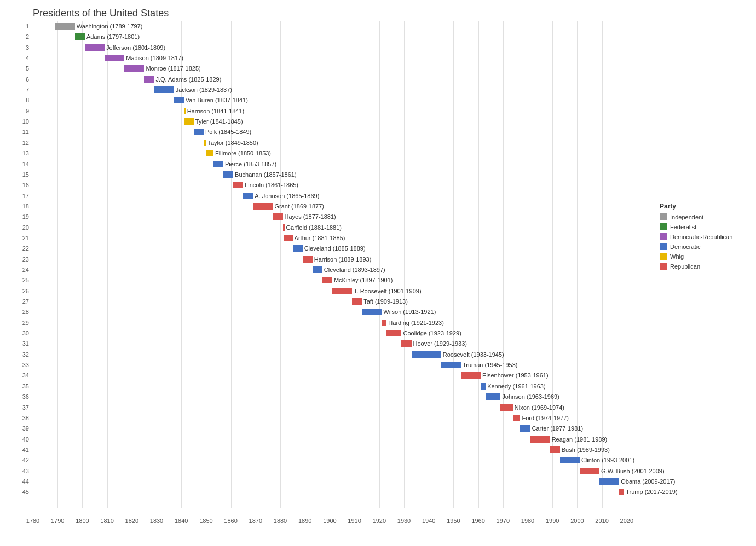  I want to click on x-axis-label: 1910, so click(354, 521).